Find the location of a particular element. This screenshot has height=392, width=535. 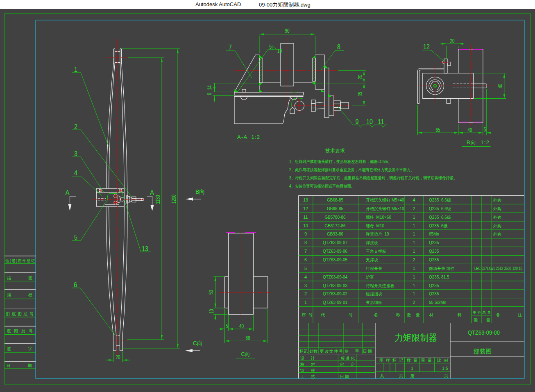

margin-label-tracing: 描图 is located at coordinates (20, 278).